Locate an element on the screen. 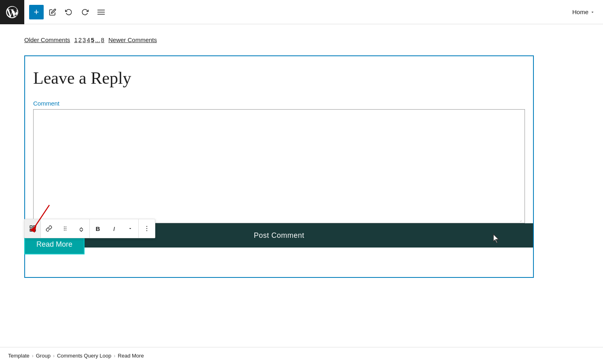 Image resolution: width=603 pixels, height=364 pixels. arrow-indicator is located at coordinates (41, 219).